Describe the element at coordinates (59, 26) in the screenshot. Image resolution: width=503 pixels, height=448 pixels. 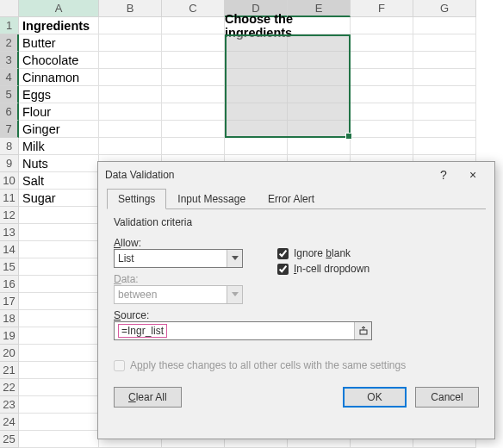
I see `cell-A1: Ingredients` at that location.